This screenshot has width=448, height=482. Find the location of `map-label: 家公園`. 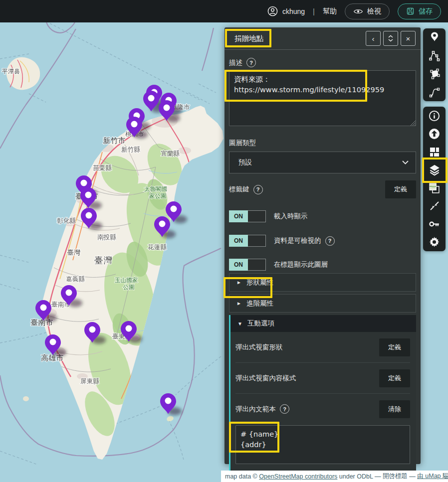

map-label: 家公園 is located at coordinates (158, 196).